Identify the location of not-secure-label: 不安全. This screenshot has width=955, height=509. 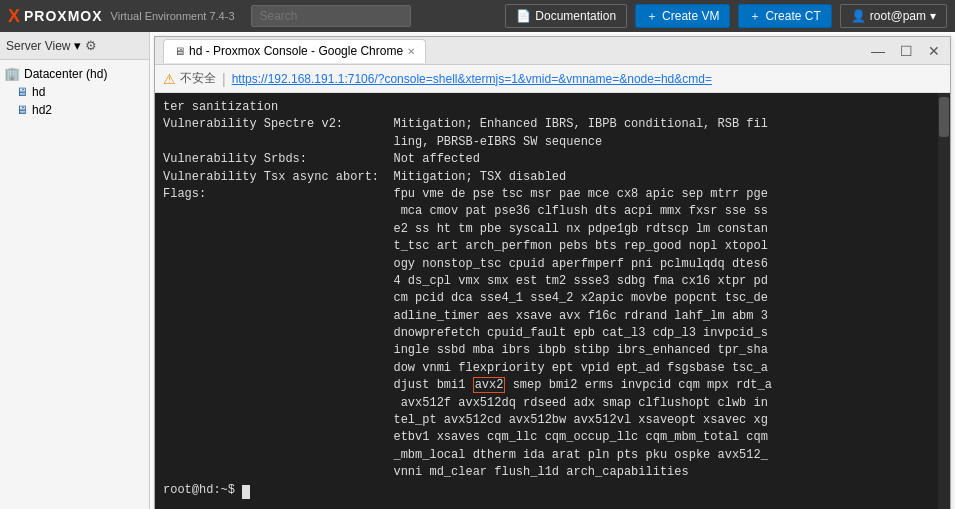
(198, 78).